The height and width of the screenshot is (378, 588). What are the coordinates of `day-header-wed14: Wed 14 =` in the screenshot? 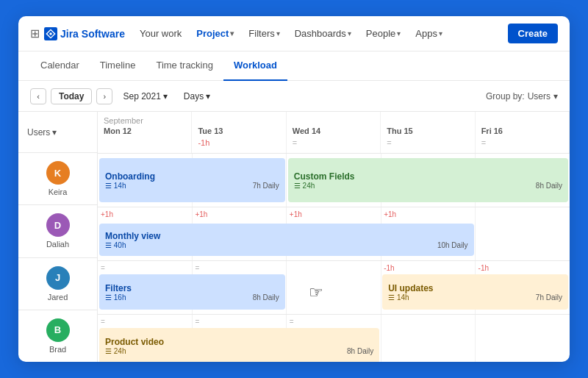 It's located at (334, 132).